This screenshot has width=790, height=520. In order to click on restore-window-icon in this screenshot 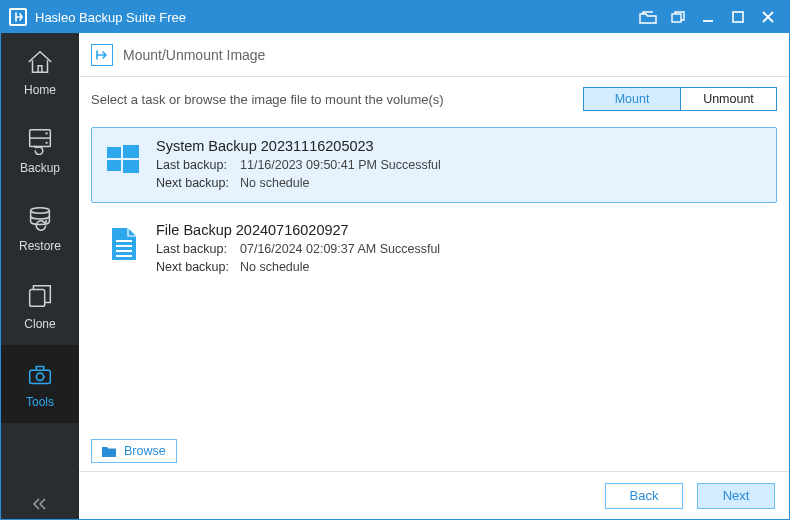, I will do `click(678, 17)`.